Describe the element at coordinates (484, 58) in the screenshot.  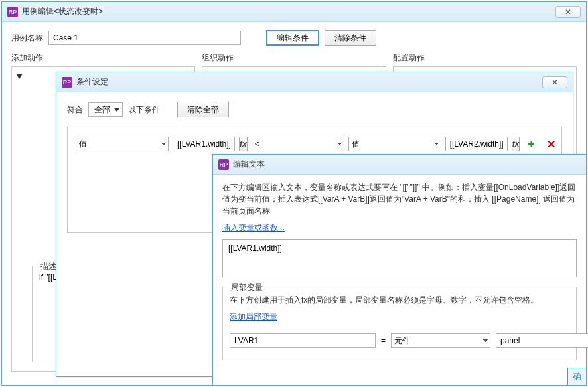
I see `configure-action-header: 配置动作` at that location.